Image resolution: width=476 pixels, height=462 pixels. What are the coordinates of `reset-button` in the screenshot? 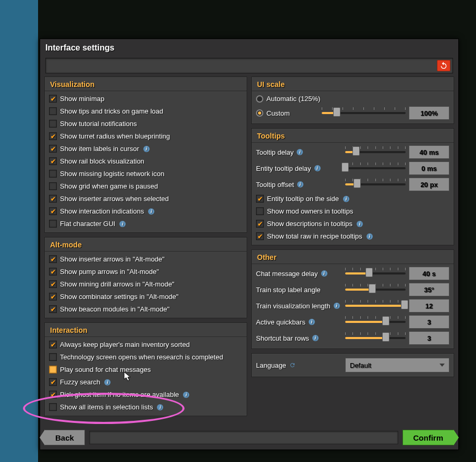 It's located at (444, 66).